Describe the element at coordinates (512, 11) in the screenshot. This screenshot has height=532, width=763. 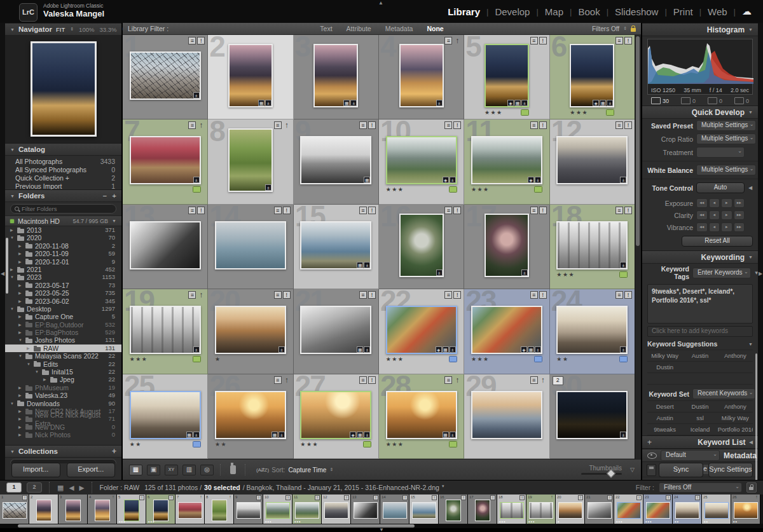
I see `module-develop: Develop` at that location.